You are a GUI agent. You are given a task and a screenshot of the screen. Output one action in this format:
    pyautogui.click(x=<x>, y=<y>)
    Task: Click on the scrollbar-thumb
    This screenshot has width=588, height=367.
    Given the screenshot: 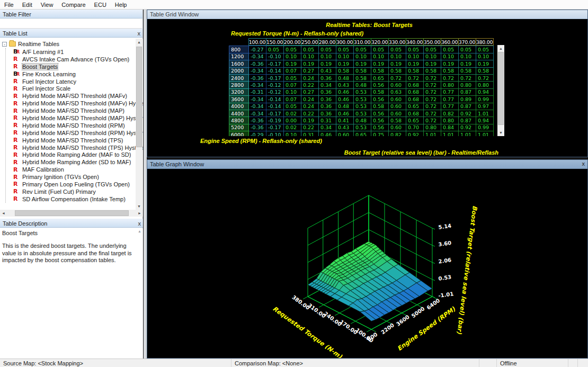 What is the action you would take?
    pyautogui.click(x=72, y=213)
    